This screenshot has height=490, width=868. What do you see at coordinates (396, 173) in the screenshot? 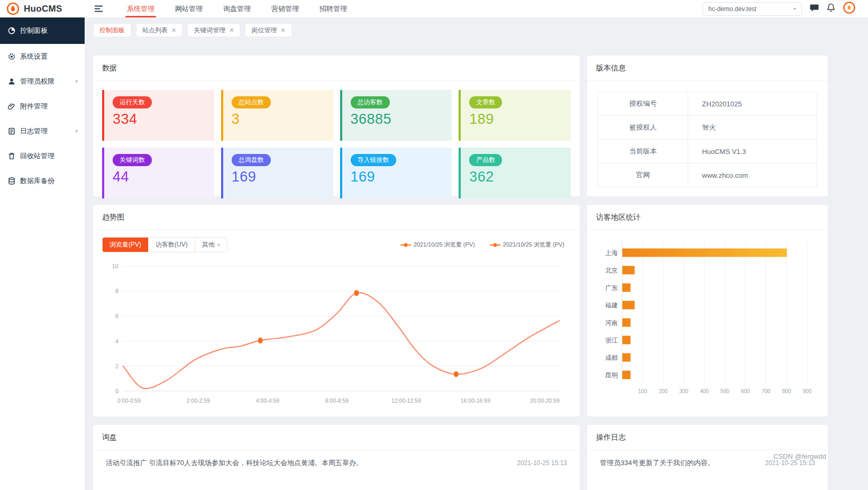
I see `stat-card: 导入链接数169` at bounding box center [396, 173].